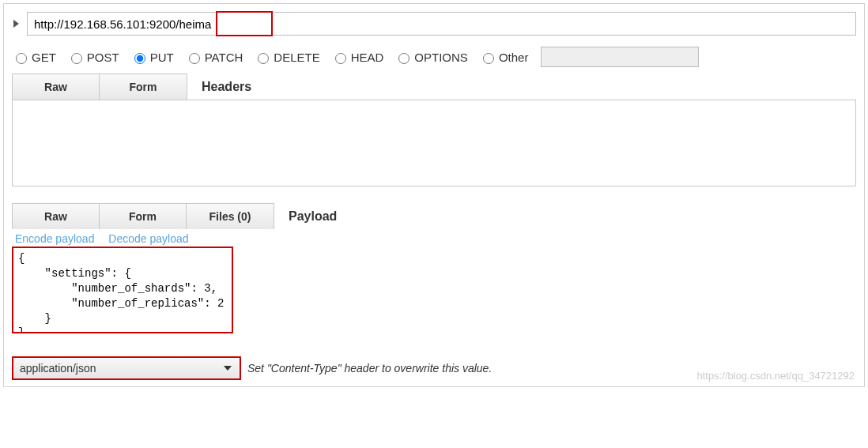 This screenshot has width=868, height=448. I want to click on payload-title: Payload, so click(305, 216).